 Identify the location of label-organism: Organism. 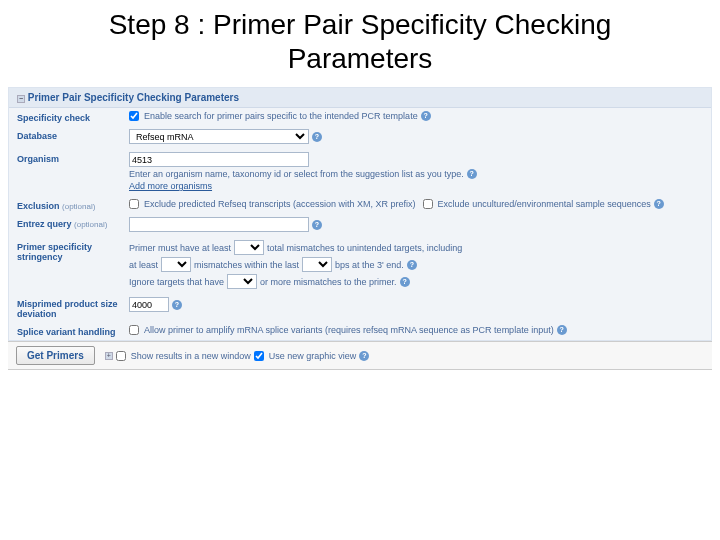
(73, 158).